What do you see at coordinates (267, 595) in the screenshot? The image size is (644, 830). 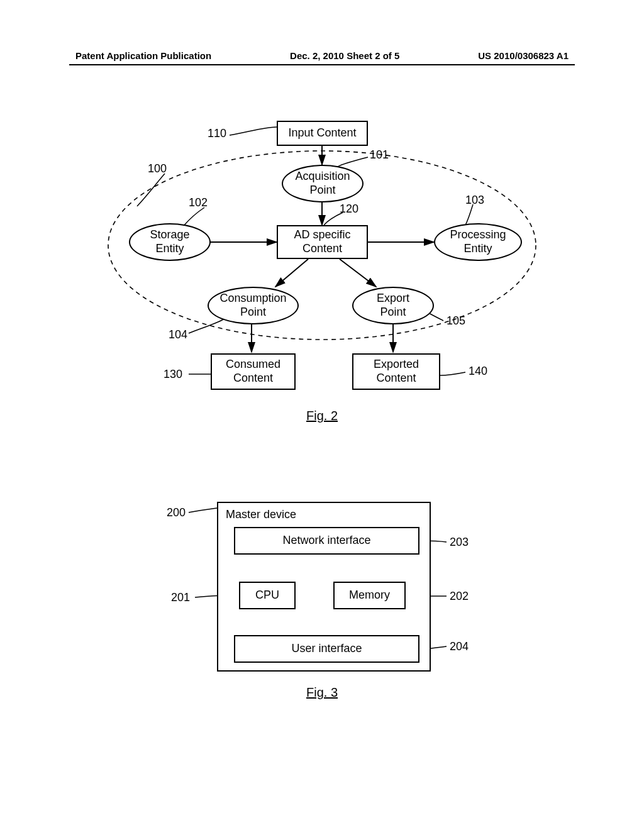 I see `cpu-box: CPU` at bounding box center [267, 595].